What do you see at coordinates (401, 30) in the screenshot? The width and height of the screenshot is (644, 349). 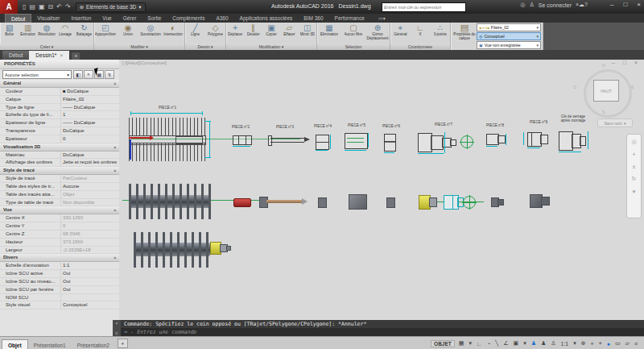 I see `general-button: ⌖ Général` at bounding box center [401, 30].